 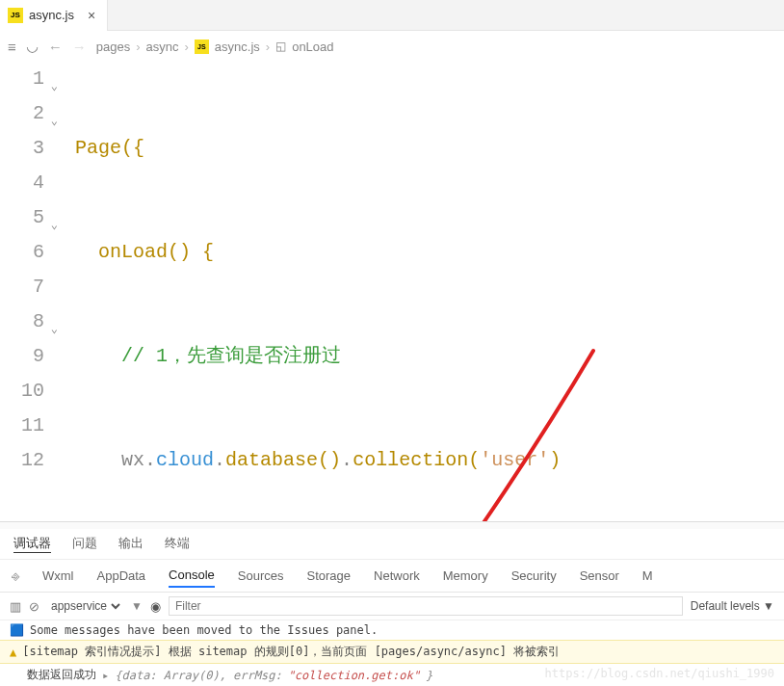 I want to click on nav-back-icon: ←, so click(x=56, y=46).